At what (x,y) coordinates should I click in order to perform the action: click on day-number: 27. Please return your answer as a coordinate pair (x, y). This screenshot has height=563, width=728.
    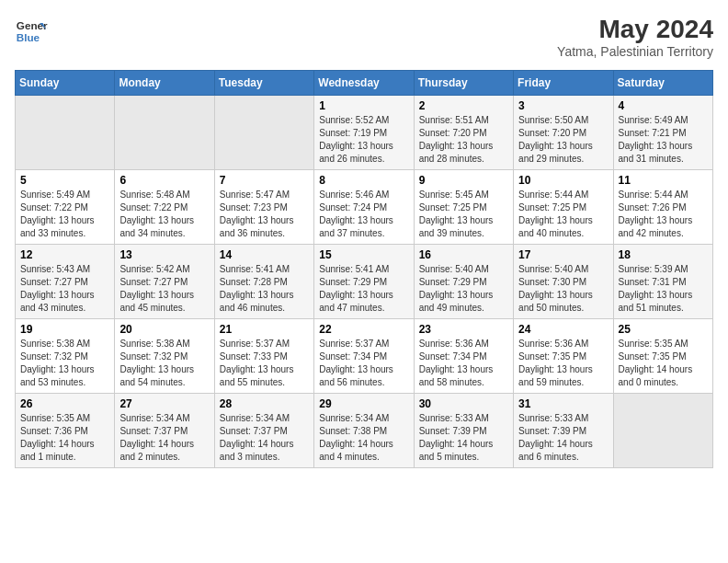
    Looking at the image, I should click on (164, 404).